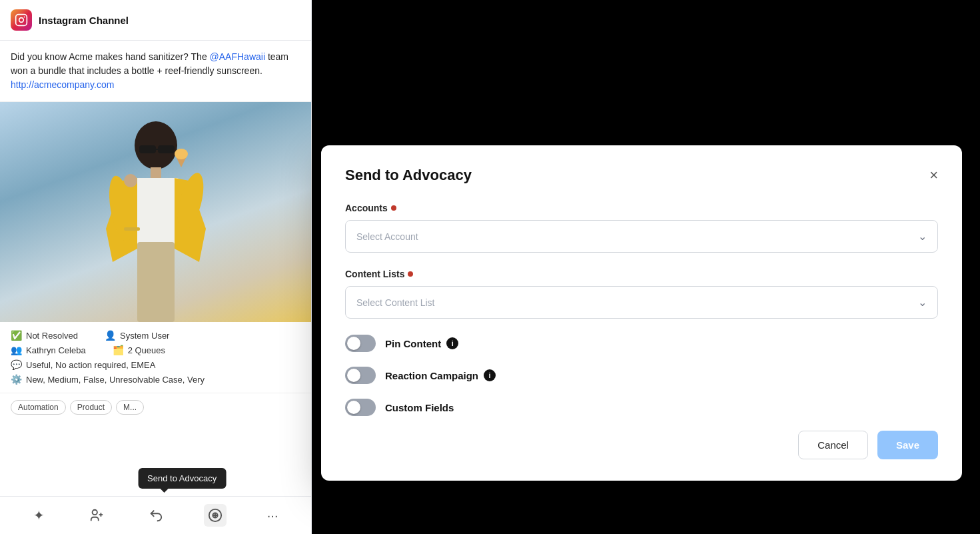 This screenshot has width=980, height=534. I want to click on content-lists-chevron: ⌄, so click(922, 303).